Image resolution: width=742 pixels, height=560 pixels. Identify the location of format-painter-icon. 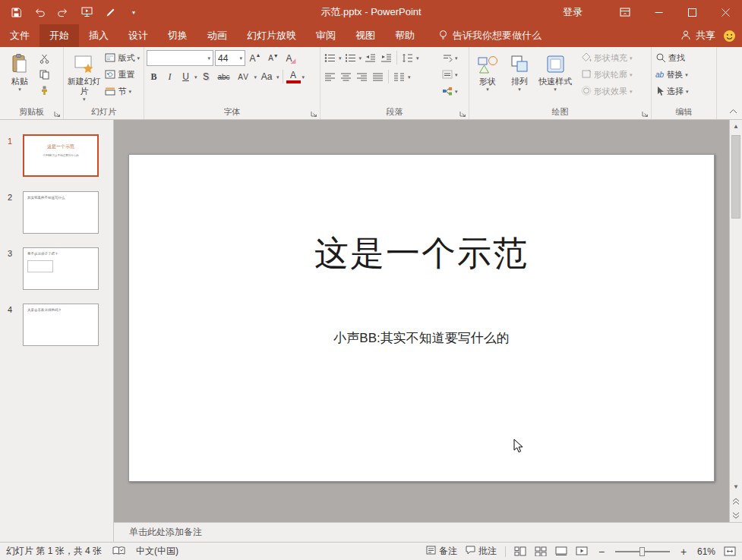
(44, 90).